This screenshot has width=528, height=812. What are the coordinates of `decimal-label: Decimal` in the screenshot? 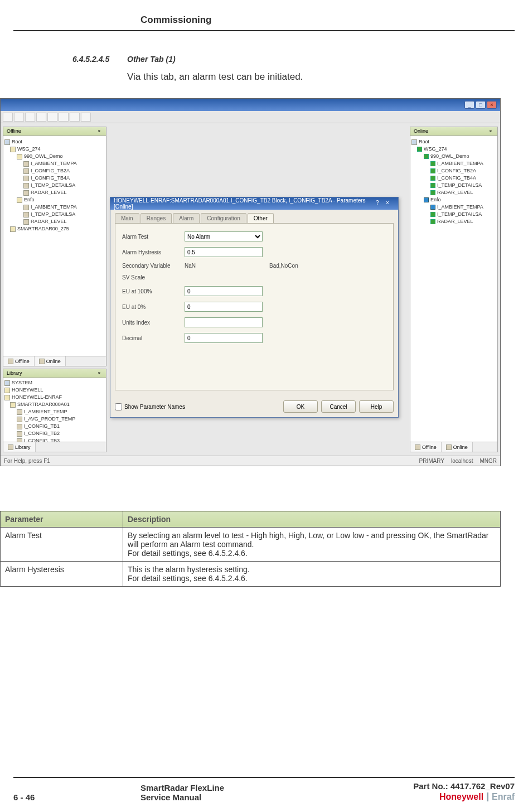 It's located at (150, 338).